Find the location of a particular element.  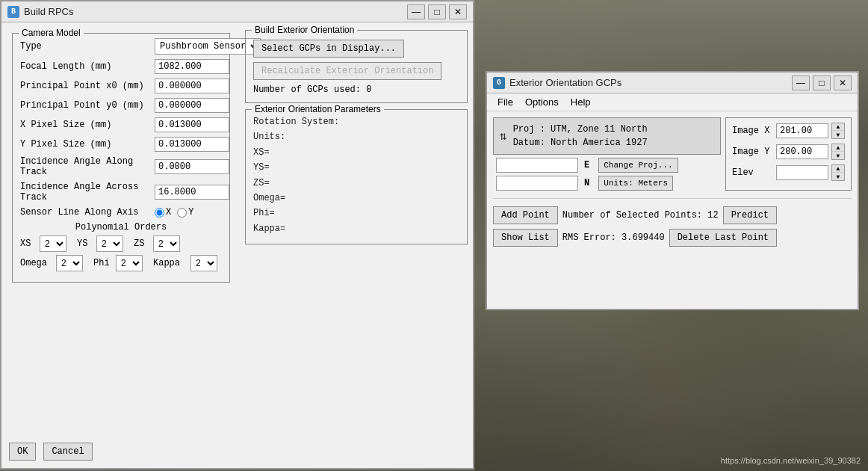

gcp-title: Exterior Orientation GCPs is located at coordinates (565, 82).